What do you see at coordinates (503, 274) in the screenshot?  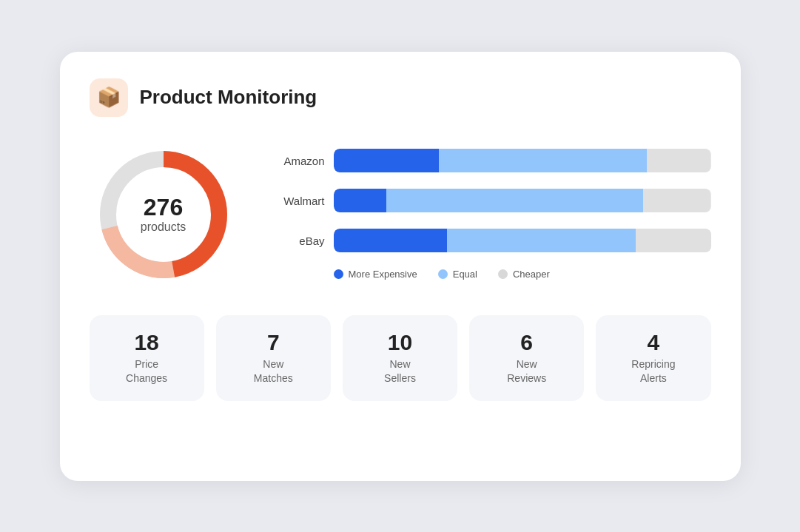 I see `legend-dot-cheaper` at bounding box center [503, 274].